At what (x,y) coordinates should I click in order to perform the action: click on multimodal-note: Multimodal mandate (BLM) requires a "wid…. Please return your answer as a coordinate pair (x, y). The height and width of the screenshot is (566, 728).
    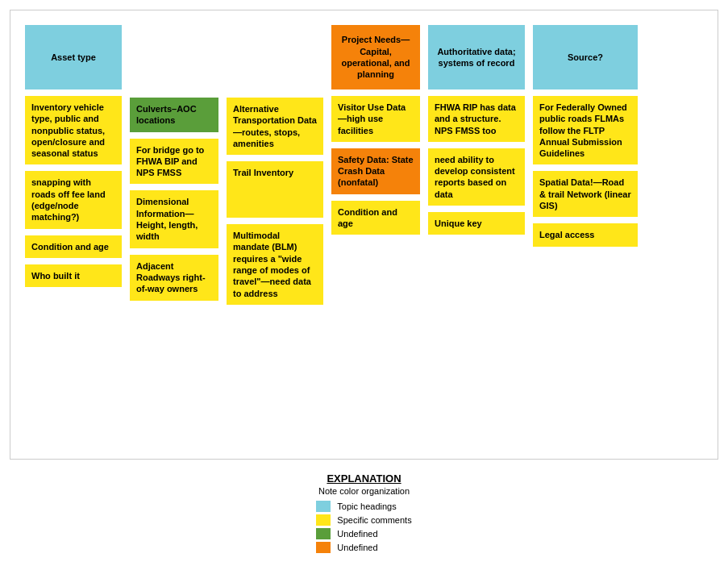
    Looking at the image, I should click on (275, 264).